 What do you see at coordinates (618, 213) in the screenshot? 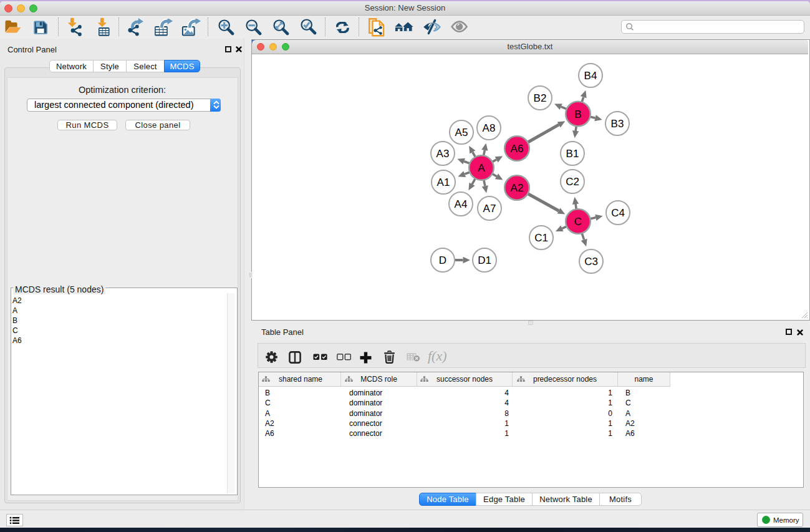
I see `svg-text: C4` at bounding box center [618, 213].